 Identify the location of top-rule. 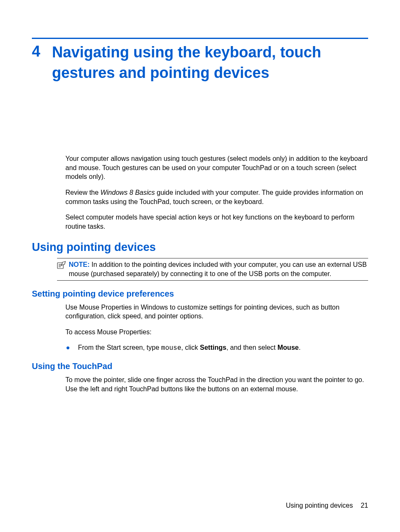
(200, 39).